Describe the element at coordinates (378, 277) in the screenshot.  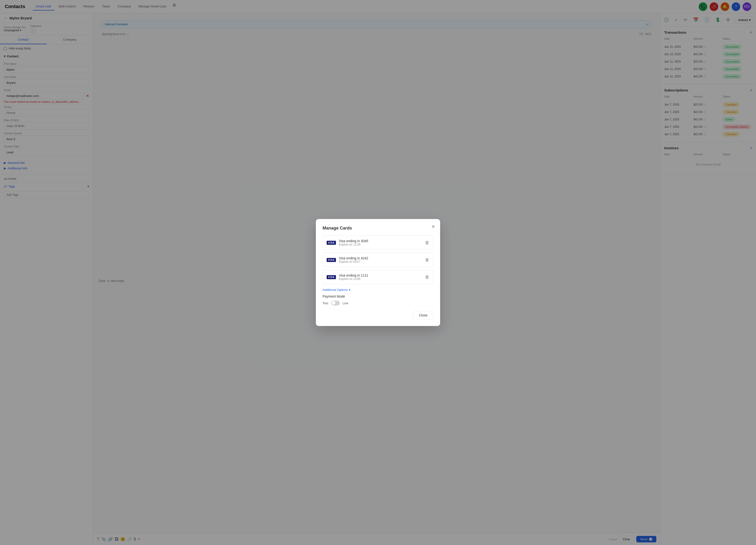
I see `card-item: VISA Visa ending in 1111 Expires on 11/5…` at that location.